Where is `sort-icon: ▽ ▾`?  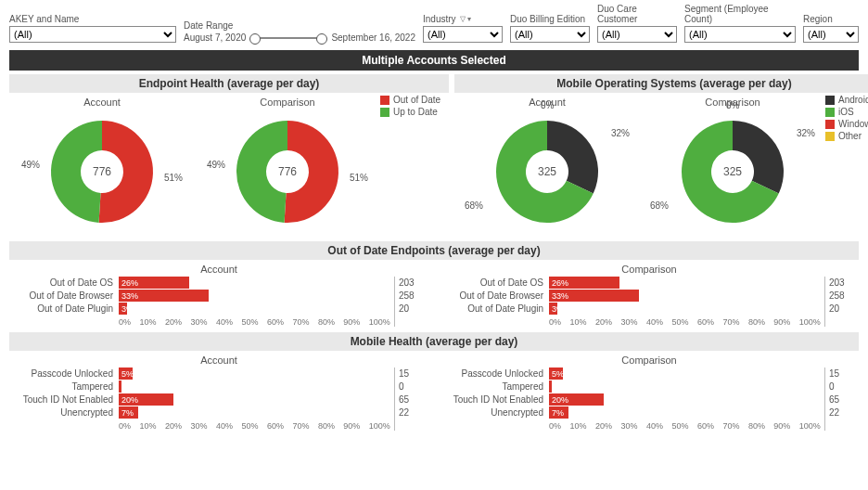 sort-icon: ▽ ▾ is located at coordinates (466, 19).